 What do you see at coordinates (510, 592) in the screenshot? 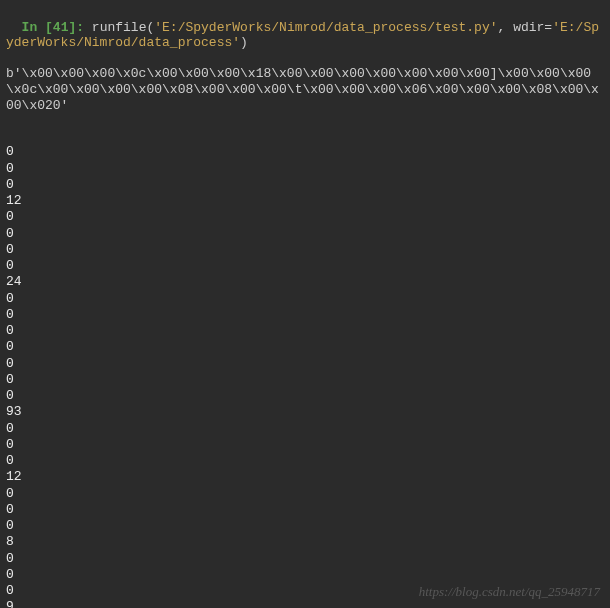
I see `watermark-text: https://blog.csdn.net/qq_25948717` at bounding box center [510, 592].